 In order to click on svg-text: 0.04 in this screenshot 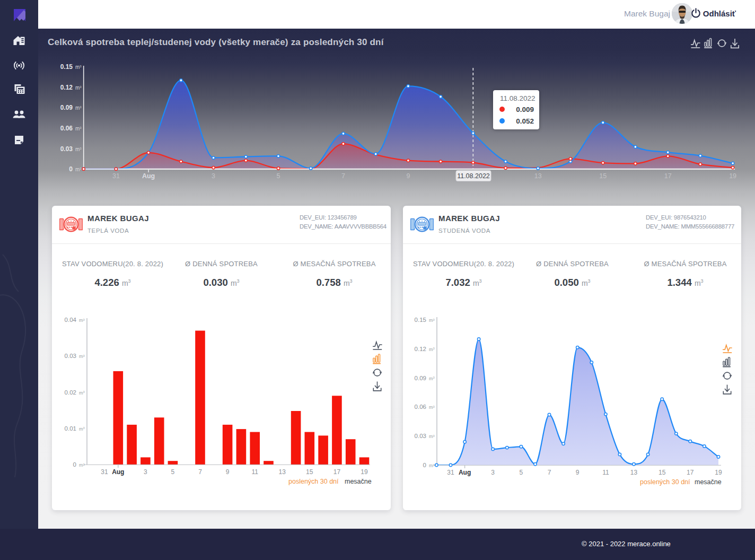, I will do `click(71, 320)`.